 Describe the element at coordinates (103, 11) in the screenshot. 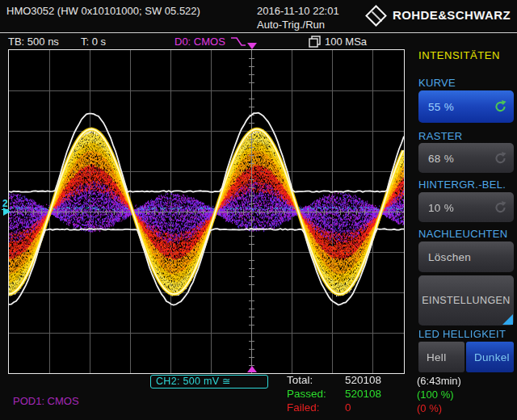

I see `device-title: HMO3052 (HW 0x10101000; SW 05.522)` at that location.